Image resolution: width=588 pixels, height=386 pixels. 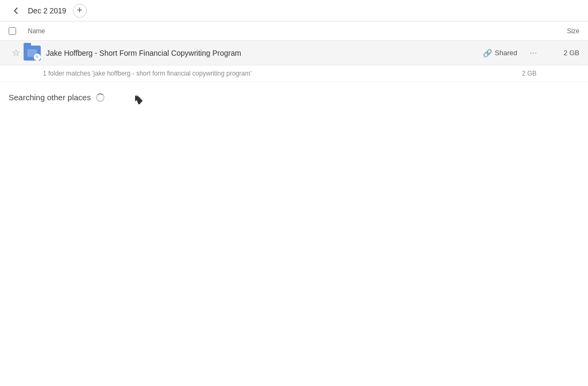 What do you see at coordinates (100, 98) in the screenshot?
I see `loading-spinner` at bounding box center [100, 98].